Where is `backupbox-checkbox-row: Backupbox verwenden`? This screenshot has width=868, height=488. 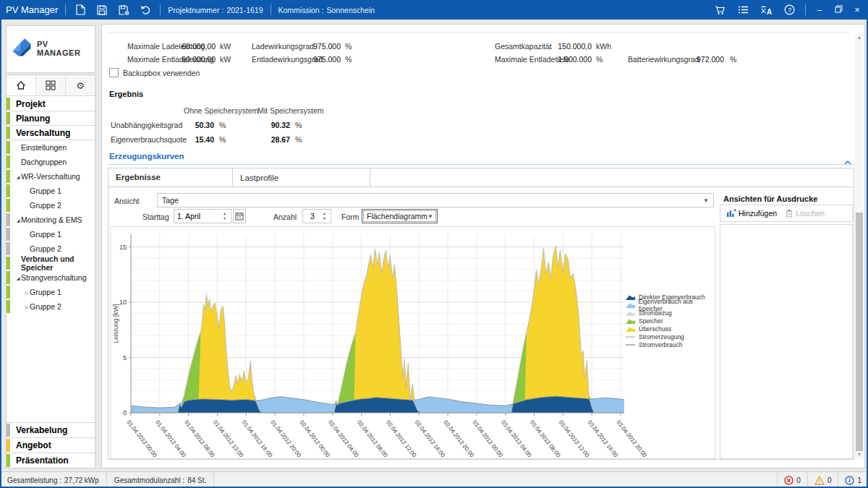
backupbox-checkbox-row: Backupbox verwenden is located at coordinates (155, 72).